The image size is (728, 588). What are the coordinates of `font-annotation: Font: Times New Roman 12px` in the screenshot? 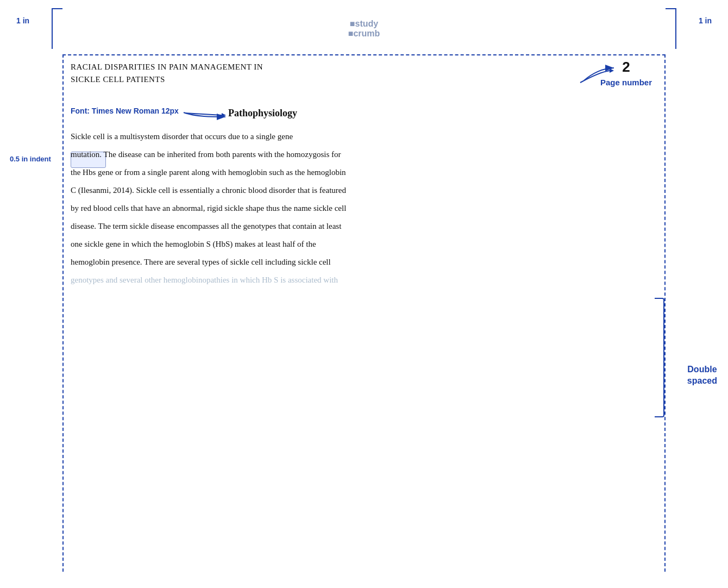 It's located at (125, 111).